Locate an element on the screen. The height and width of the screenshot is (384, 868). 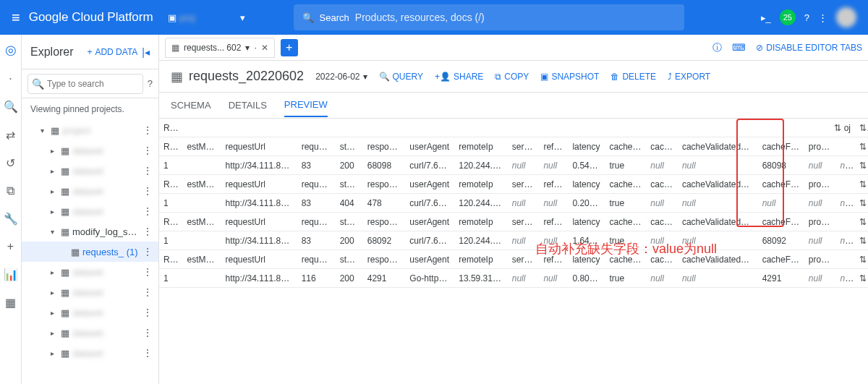
history-icon: ↺ is located at coordinates (10, 163).